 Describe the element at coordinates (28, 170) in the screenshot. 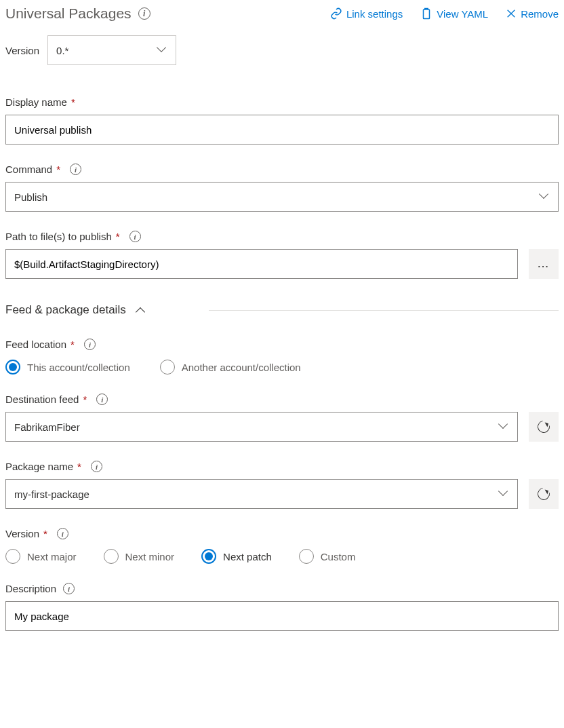

I see `command-label: Command` at that location.